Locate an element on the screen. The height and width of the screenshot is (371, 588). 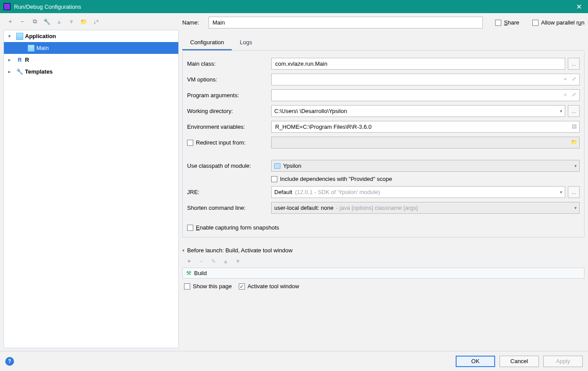
tree-label: Main is located at coordinates (43, 48).